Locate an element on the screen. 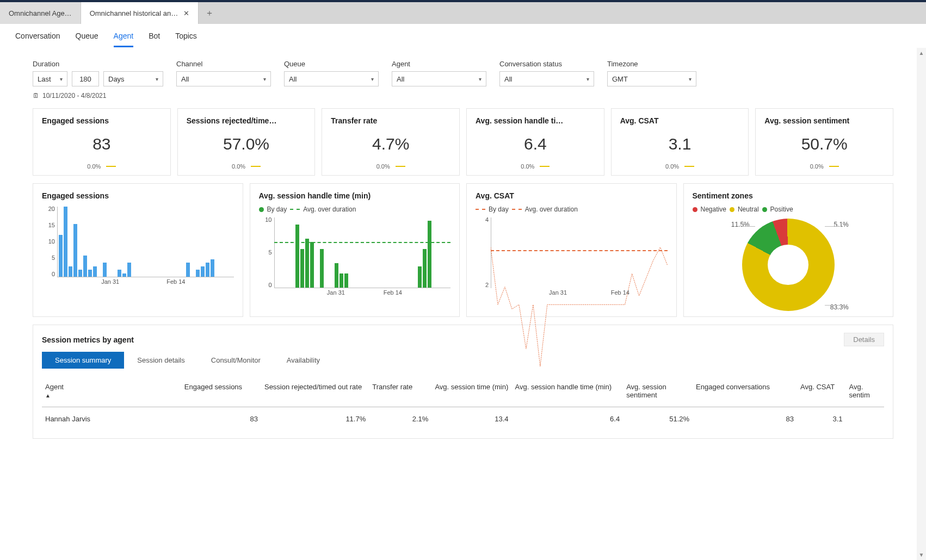 Image resolution: width=926 pixels, height=560 pixels. status-select: All▾ is located at coordinates (547, 79).